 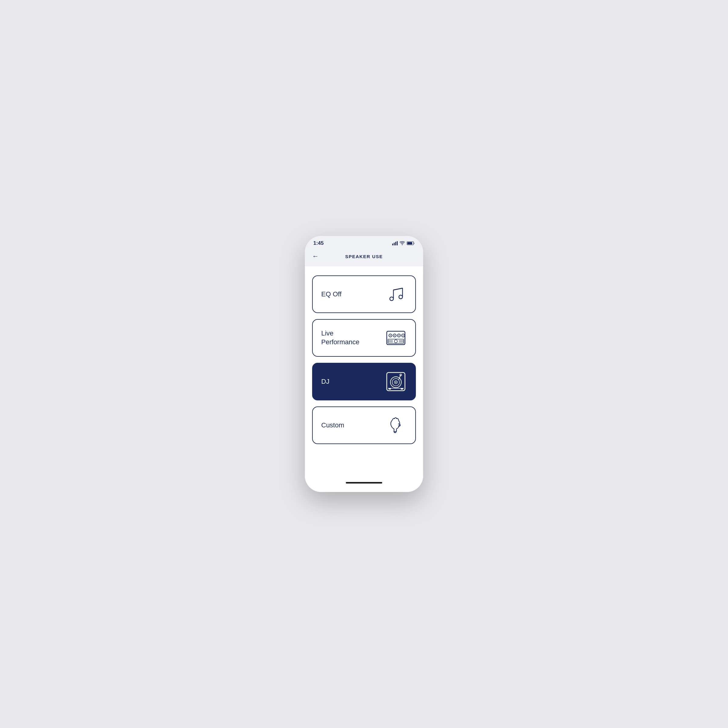 What do you see at coordinates (364, 372) in the screenshot?
I see `main-content: EQ Off Live Performance` at bounding box center [364, 372].